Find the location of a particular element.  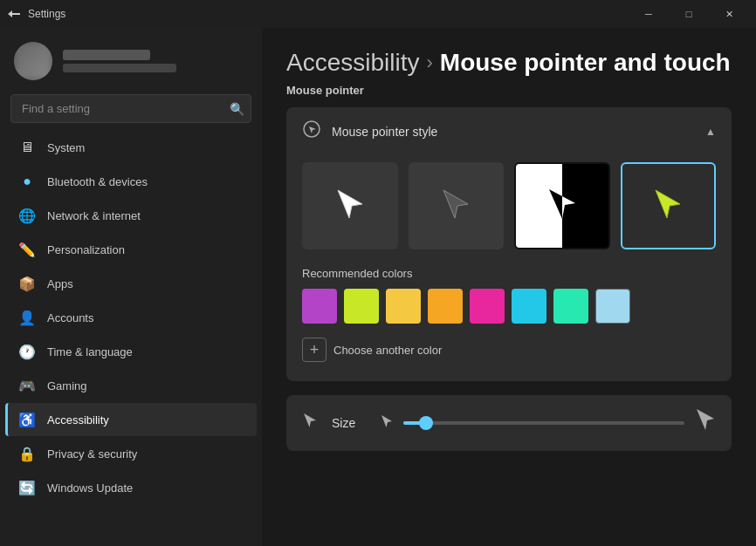

slider-thumb is located at coordinates (426, 423).